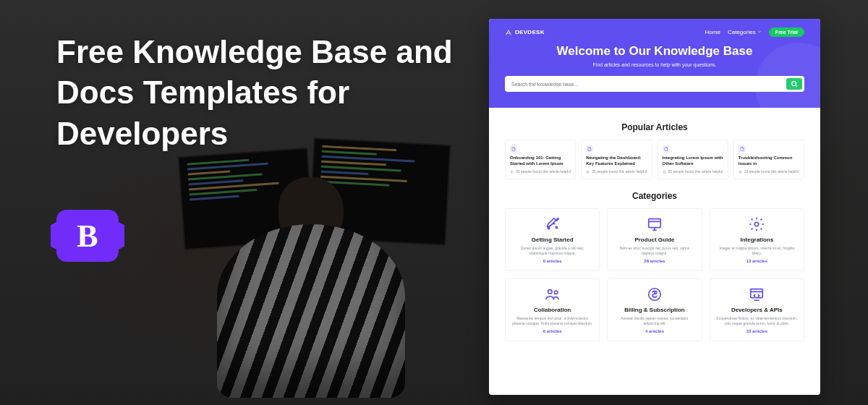 The image size is (868, 405). Describe the element at coordinates (654, 240) in the screenshot. I see `category-title: Product Guide` at that location.